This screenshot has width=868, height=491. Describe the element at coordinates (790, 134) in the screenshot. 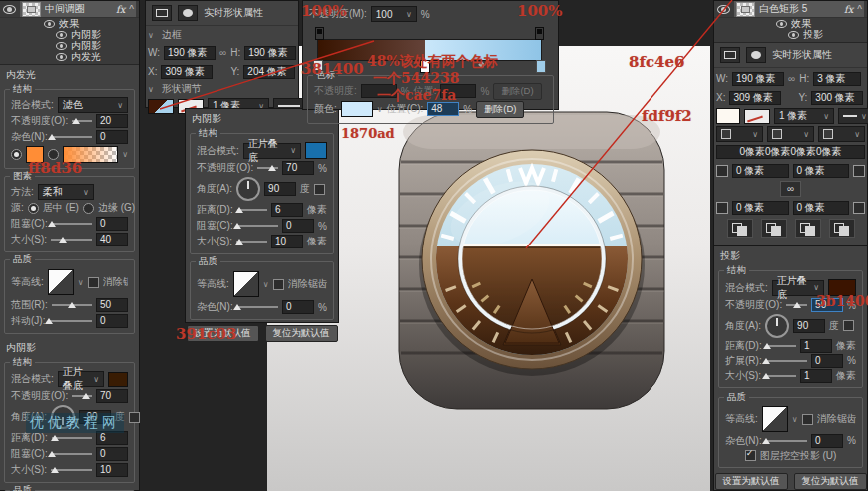

I see `stroke-cap-select: ∨` at that location.